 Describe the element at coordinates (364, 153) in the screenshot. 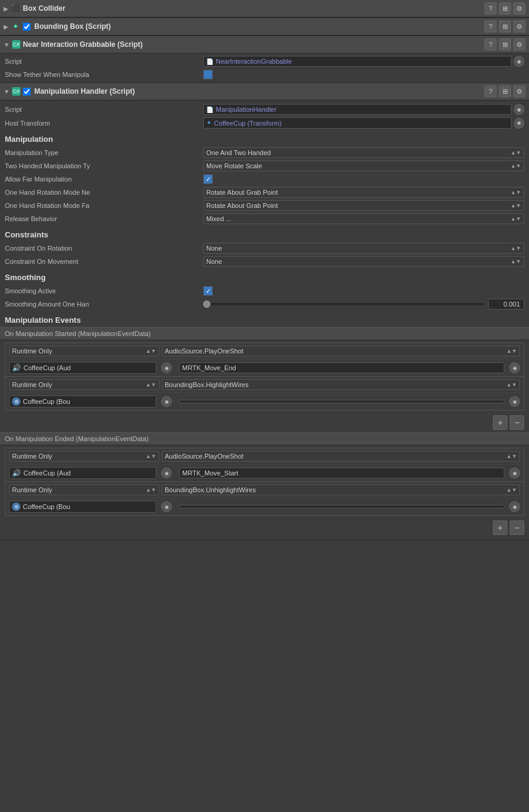

I see `manipulation-type-select: One And Two Handed ▲▼` at that location.